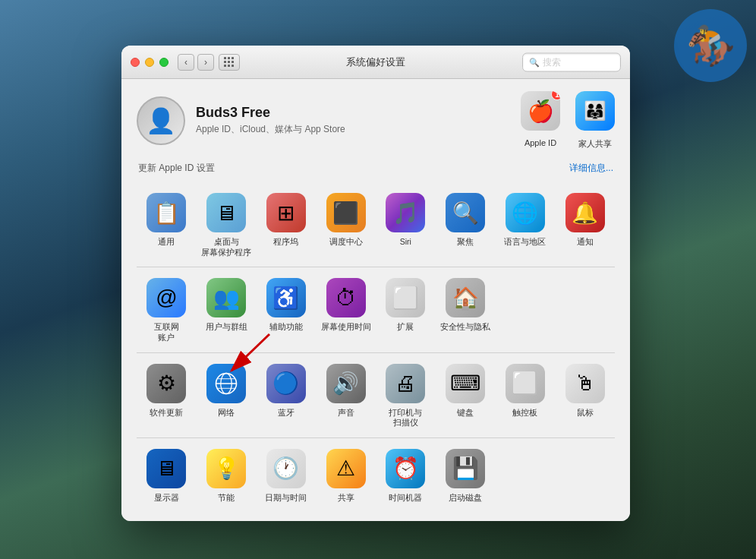 Image resolution: width=756 pixels, height=559 pixels. I want to click on icon-label-printer: 打印机与 扫描仪, so click(405, 418).